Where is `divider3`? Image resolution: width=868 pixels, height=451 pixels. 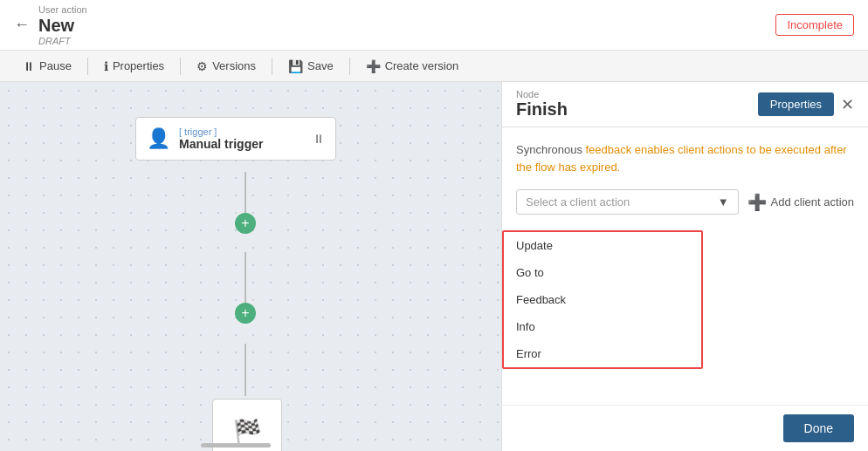 divider3 is located at coordinates (272, 66).